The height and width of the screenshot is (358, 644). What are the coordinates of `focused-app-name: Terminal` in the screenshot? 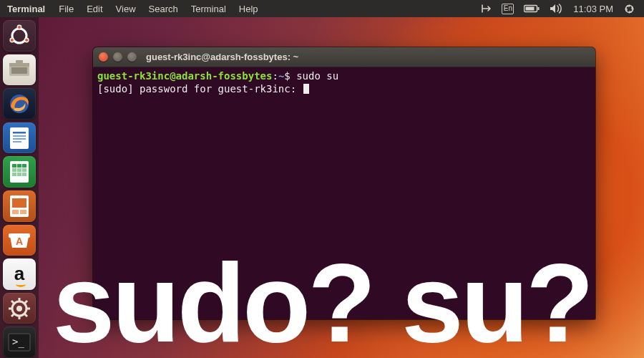 It's located at (26, 9).